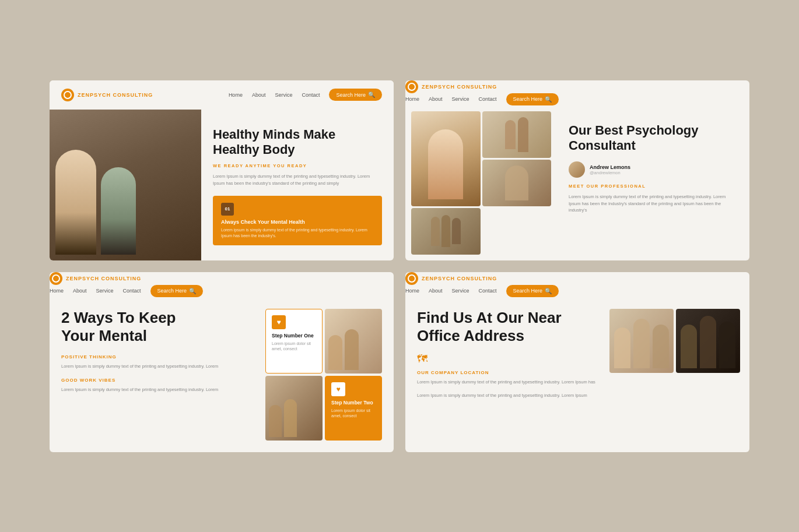 Image resolution: width=799 pixels, height=532 pixels. I want to click on nav-about-2: About, so click(436, 99).